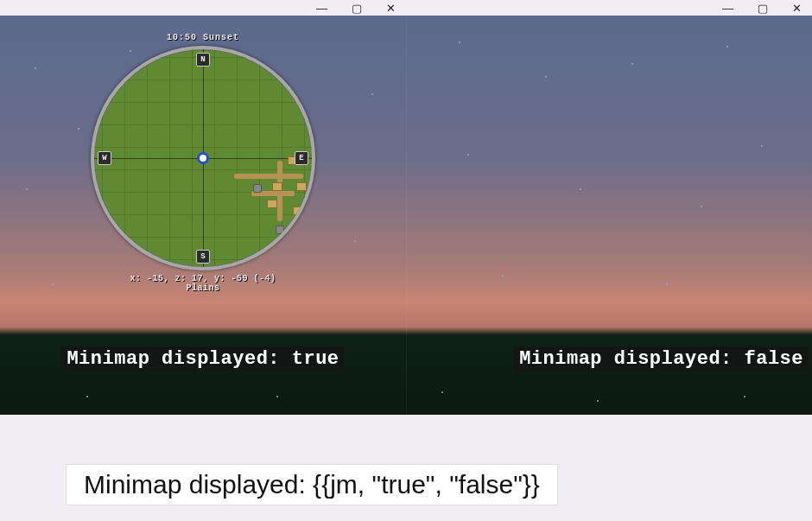  I want to click on caption-false: Minimap displayed: false, so click(662, 359).